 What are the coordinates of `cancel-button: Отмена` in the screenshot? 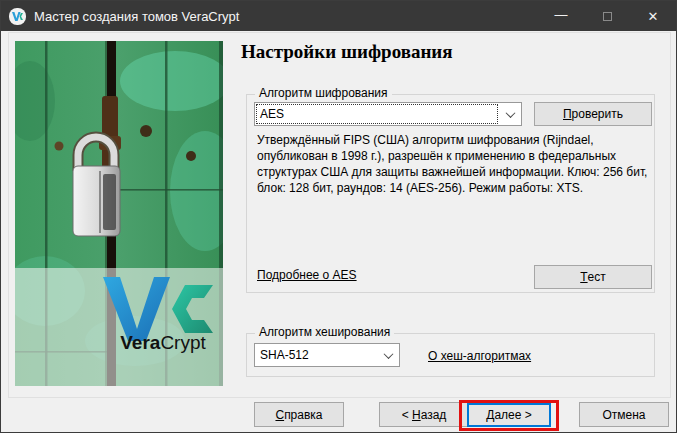 It's located at (624, 414).